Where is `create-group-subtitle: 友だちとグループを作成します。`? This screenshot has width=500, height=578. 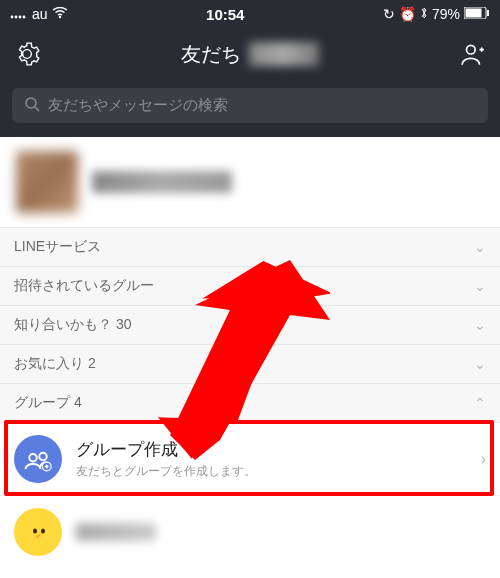
create-group-subtitle: 友だちとグループを作成します。 is located at coordinates (272, 472).